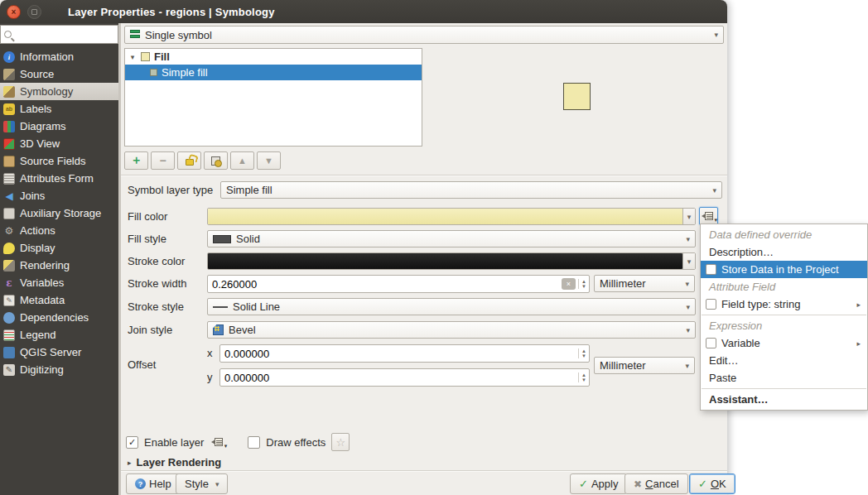 This screenshot has height=495, width=868. Describe the element at coordinates (60, 91) in the screenshot. I see `sidebar-item-symbology: Symbology` at that location.